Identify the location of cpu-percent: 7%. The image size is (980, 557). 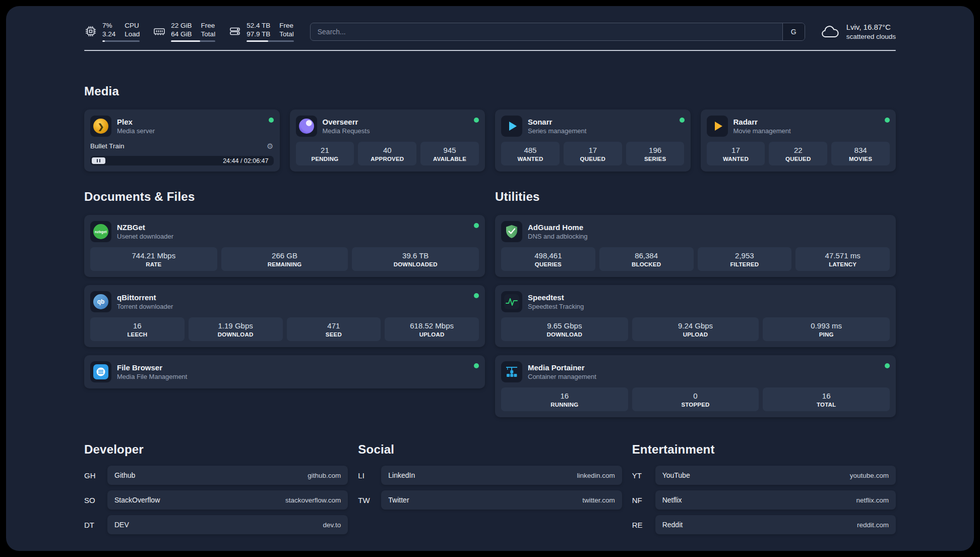
(109, 25).